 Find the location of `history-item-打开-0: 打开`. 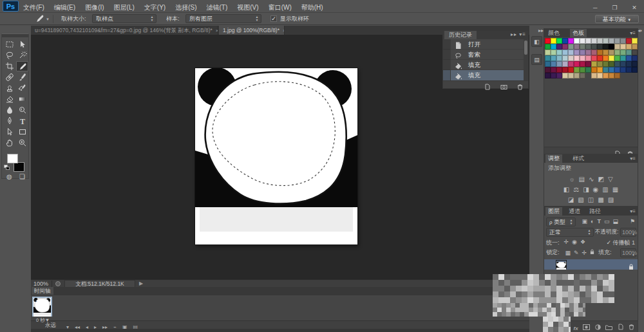

history-item-打开-0: 打开 is located at coordinates (483, 44).